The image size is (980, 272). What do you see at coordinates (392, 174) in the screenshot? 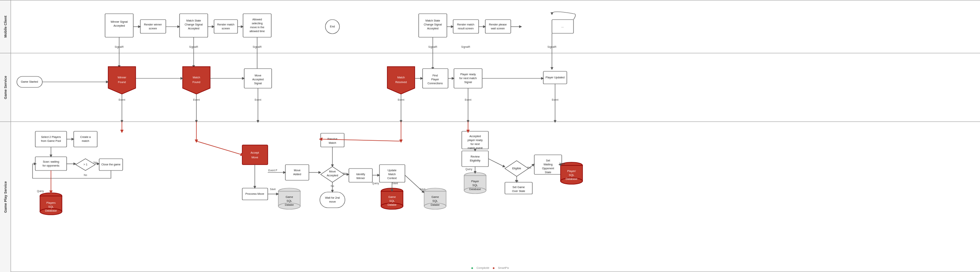
I see `update-match-text2: Match` at bounding box center [392, 174].